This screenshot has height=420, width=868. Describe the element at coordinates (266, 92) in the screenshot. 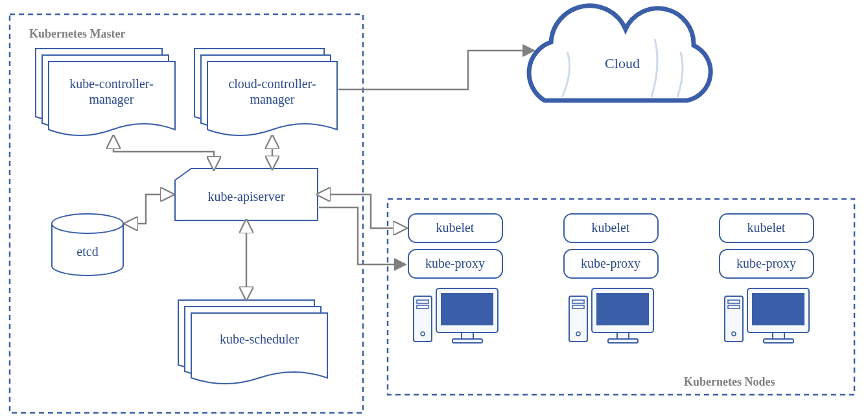

I see `cloud-controller-manager-stack: cloud-controller- manager` at that location.